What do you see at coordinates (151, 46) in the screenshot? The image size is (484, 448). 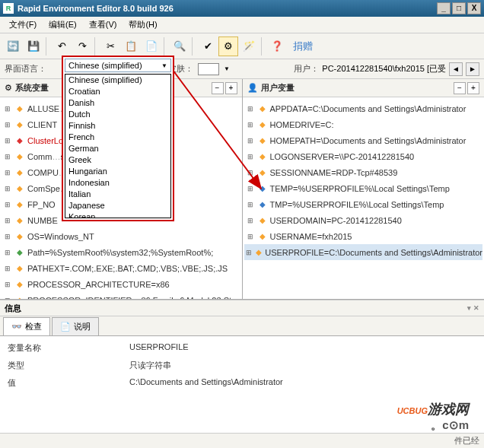 I see `paste-button: 📄` at bounding box center [151, 46].